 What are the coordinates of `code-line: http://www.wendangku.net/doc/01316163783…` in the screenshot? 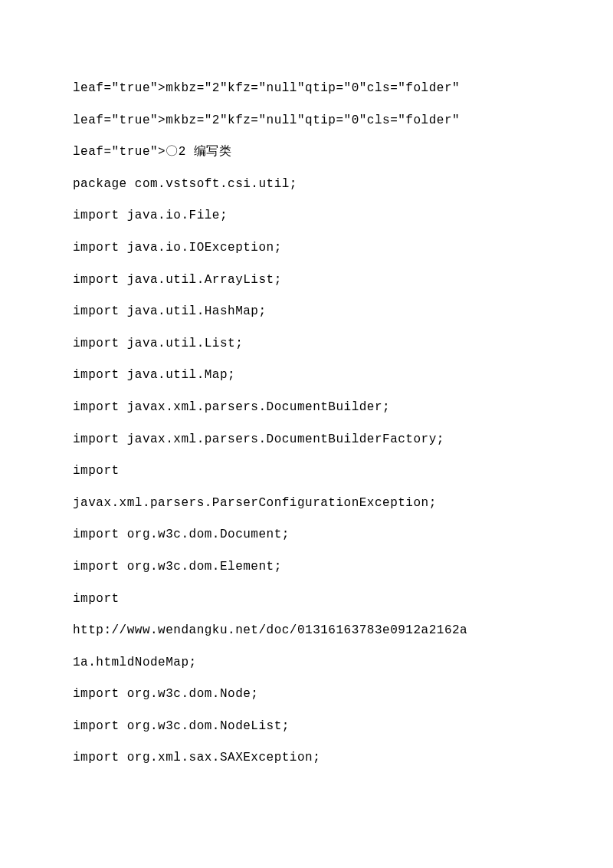 It's located at (306, 631).